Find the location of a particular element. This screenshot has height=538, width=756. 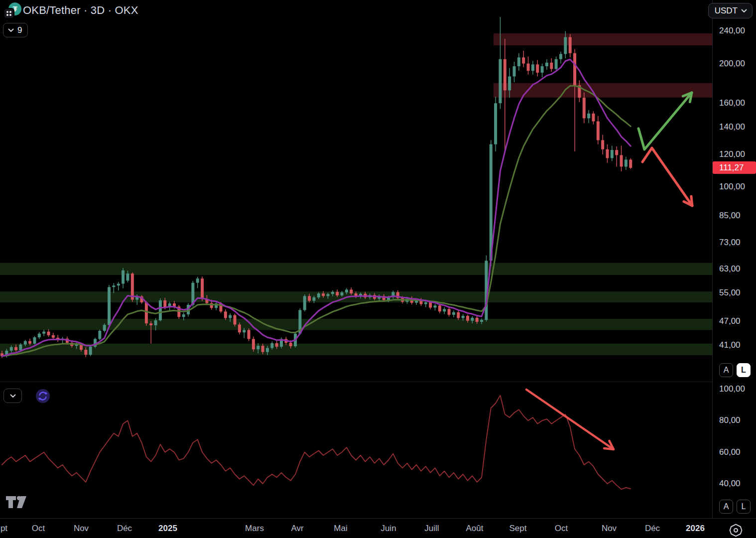

time-axis-label: Juin is located at coordinates (388, 529).